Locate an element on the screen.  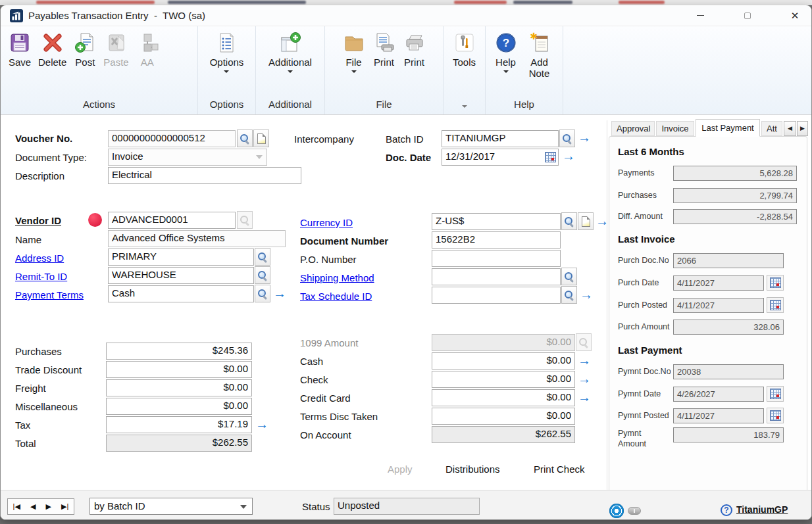
brand-link: TitaniumGP is located at coordinates (762, 510).